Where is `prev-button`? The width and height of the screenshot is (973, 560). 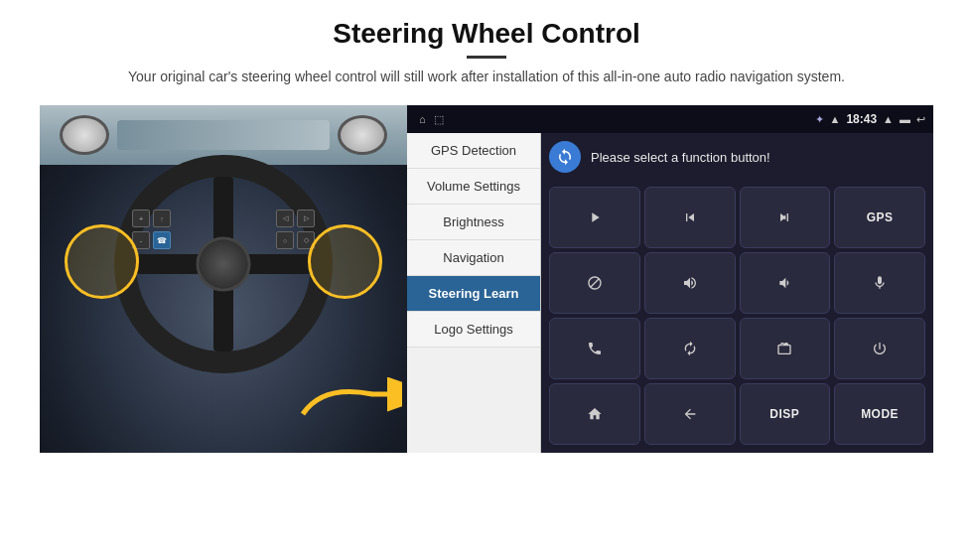
prev-button is located at coordinates (690, 217).